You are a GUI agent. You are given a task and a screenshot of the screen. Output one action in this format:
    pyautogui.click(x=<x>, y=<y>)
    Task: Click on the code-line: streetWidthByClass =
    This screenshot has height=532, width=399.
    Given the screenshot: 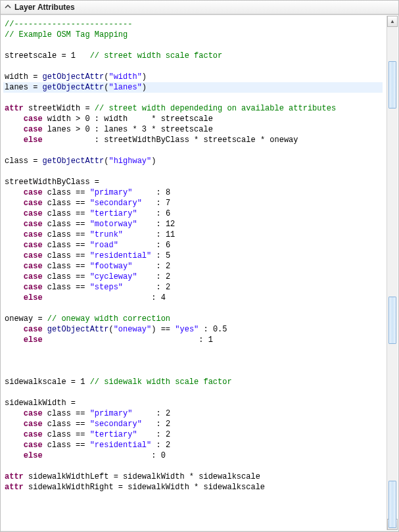 What is the action you would take?
    pyautogui.click(x=193, y=182)
    